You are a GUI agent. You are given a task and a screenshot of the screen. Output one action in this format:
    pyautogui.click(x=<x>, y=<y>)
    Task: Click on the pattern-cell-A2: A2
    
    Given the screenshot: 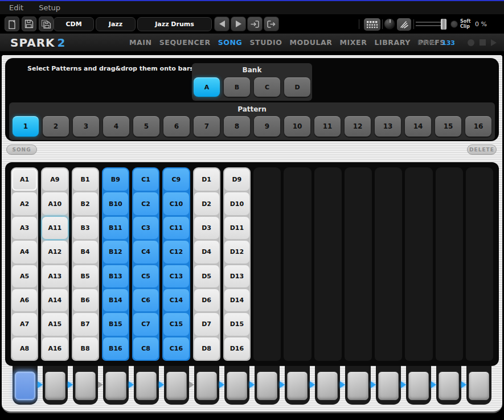 What is the action you would take?
    pyautogui.click(x=24, y=204)
    